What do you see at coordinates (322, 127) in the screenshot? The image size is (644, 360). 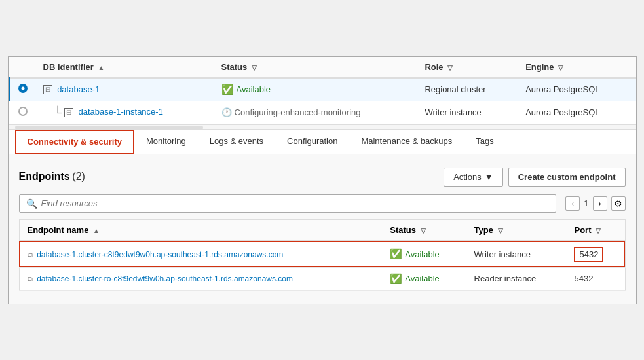 I see `horizontal-scrollbar` at bounding box center [322, 127].